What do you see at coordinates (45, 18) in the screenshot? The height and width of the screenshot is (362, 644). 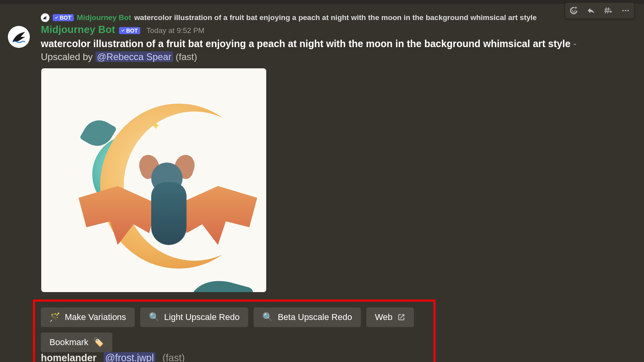 I see `reply-author-avatar` at bounding box center [45, 18].